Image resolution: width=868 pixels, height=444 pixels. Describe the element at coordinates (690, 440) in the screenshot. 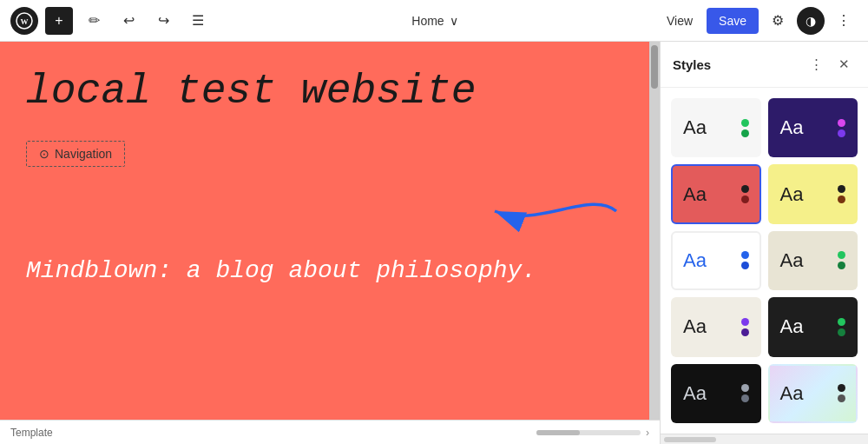

I see `panel-h-scrollbar-thumb` at that location.